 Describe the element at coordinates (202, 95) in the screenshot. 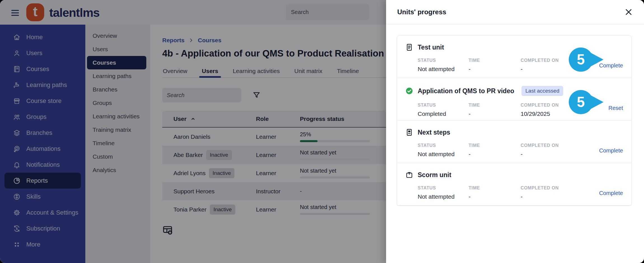

I see `table-search` at that location.